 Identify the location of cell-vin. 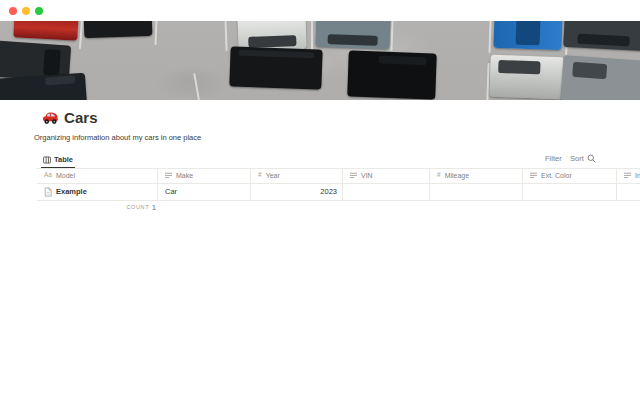
(386, 192).